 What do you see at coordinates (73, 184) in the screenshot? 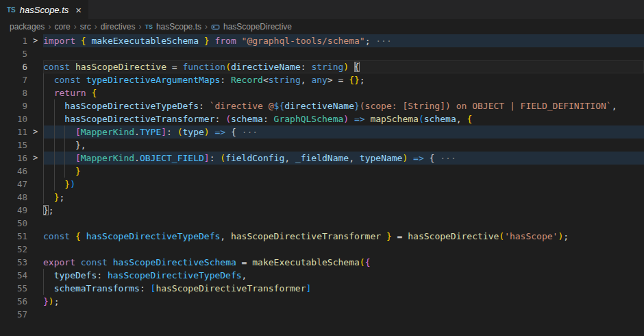
I see `code-token: )` at bounding box center [73, 184].